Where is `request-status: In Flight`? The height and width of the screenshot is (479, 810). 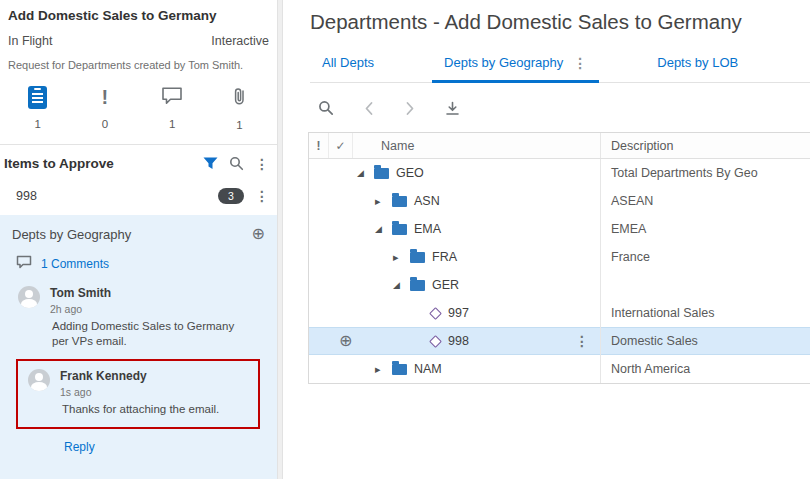
request-status: In Flight is located at coordinates (30, 41).